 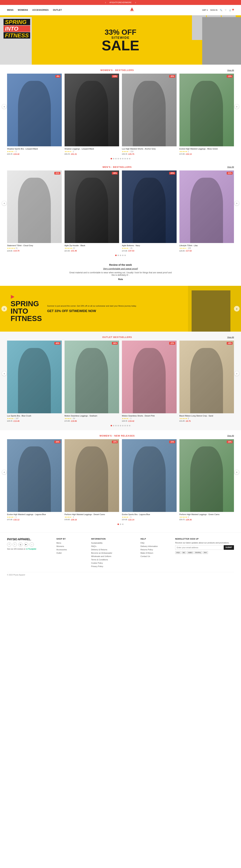 I want to click on newsletter-submit-btn: SUBMIT, so click(x=229, y=548).